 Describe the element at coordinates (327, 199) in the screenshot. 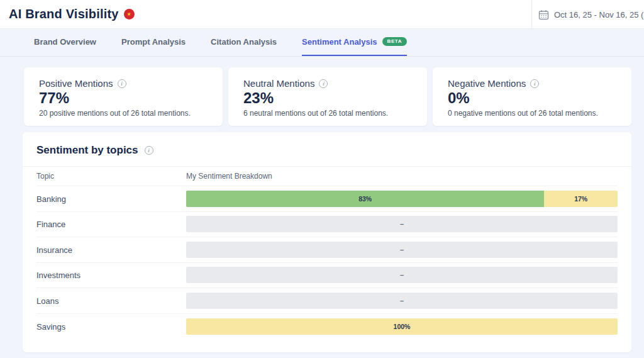

I see `table-row-banking: Banking83%17%` at that location.